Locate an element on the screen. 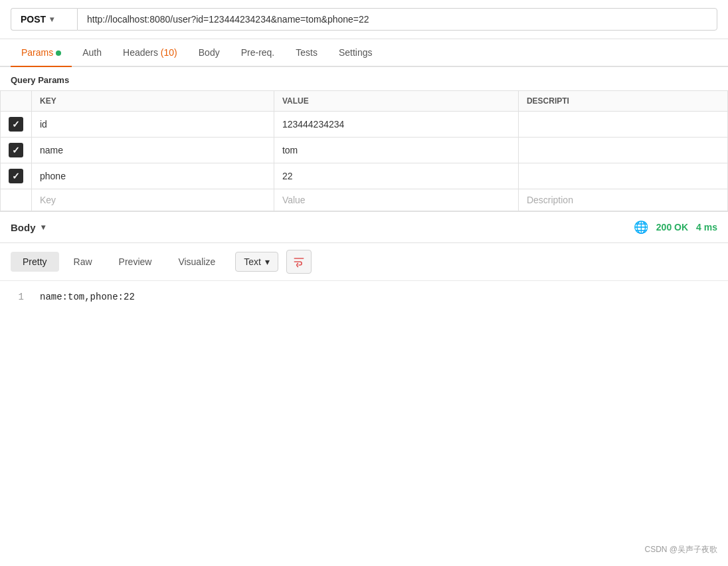  resp-tab-pretty: Pretty is located at coordinates (35, 262).